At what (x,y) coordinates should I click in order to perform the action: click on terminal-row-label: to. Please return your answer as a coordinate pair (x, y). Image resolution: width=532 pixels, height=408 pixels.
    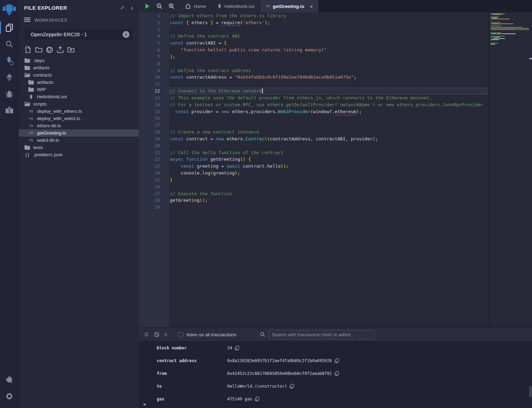
    Looking at the image, I should click on (192, 386).